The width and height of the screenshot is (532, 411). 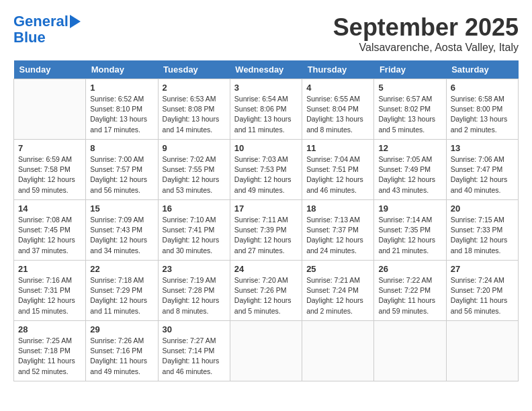 What do you see at coordinates (339, 109) in the screenshot?
I see `calendar-cell: 4Sunrise: 6:55 AM Sunset: 8:04 PM Daylig…` at bounding box center [339, 109].